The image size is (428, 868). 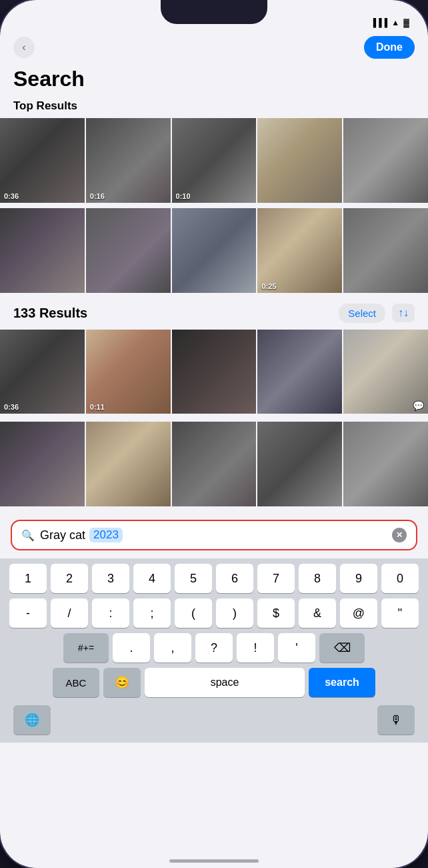 I want to click on key-5: 5, so click(x=193, y=578).